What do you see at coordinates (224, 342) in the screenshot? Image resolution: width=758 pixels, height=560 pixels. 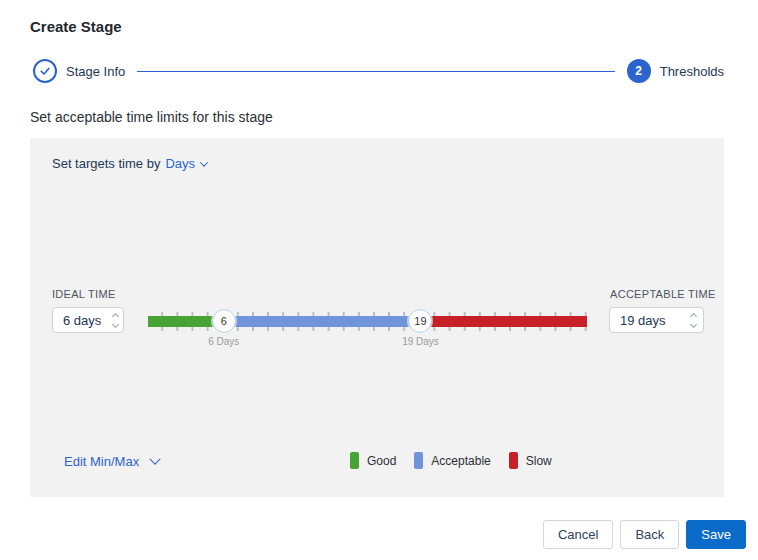 I see `slider-marker-label-ideal: 6 Days` at bounding box center [224, 342].